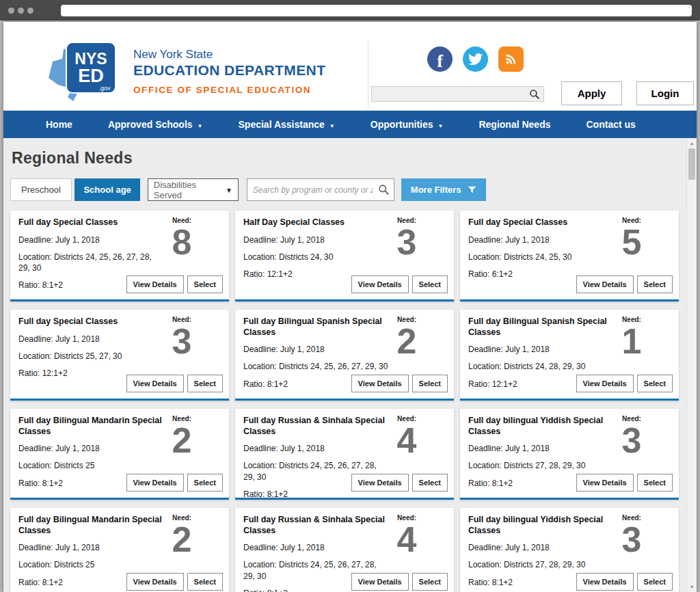  What do you see at coordinates (407, 124) in the screenshot?
I see `nav-item: Opportunities` at bounding box center [407, 124].